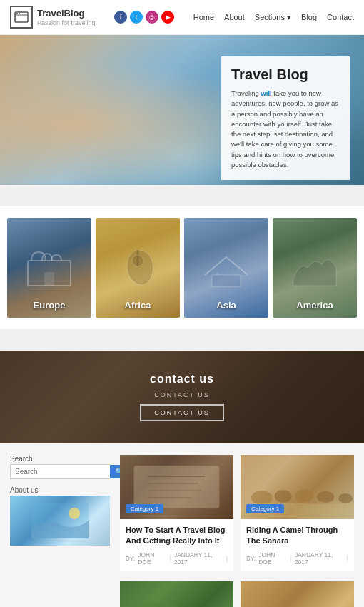 This screenshot has height=607, width=364. Describe the element at coordinates (177, 536) in the screenshot. I see `blog-card-1-title: How To Start A Travel Blog And Getting R…` at that location.